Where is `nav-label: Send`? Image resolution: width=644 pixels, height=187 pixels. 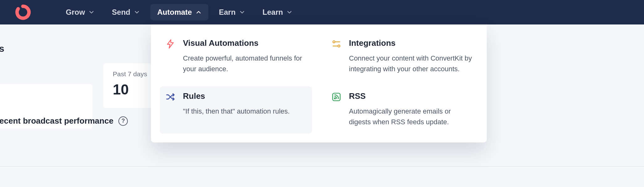
nav-label: Send is located at coordinates (121, 12).